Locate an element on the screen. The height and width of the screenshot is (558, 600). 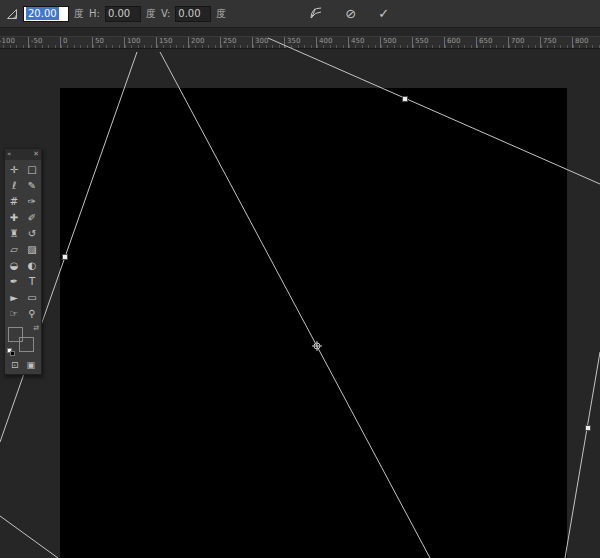
tool-zoom: ⚲ is located at coordinates (32, 313).